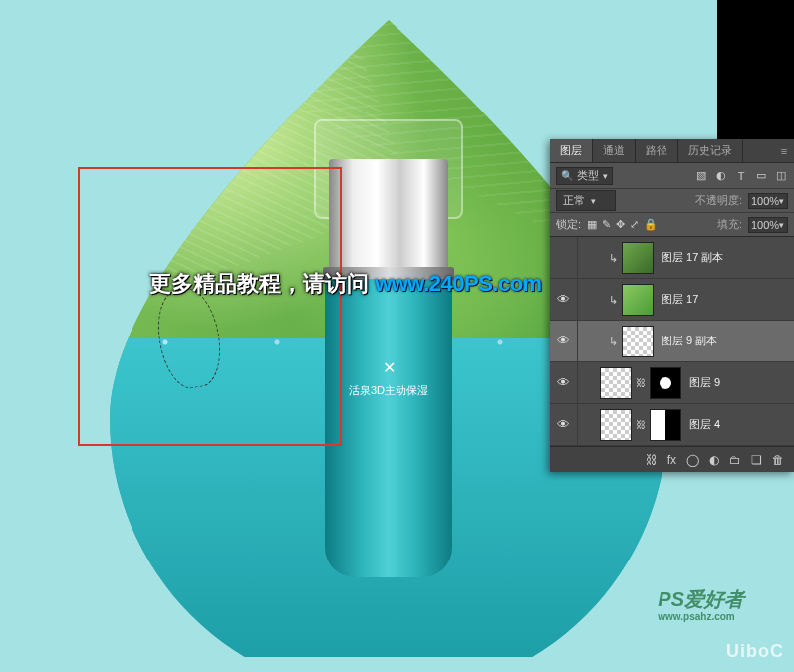 This screenshot has width=794, height=672. Describe the element at coordinates (679, 299) in the screenshot. I see `layer-name: 图层 17` at that location.